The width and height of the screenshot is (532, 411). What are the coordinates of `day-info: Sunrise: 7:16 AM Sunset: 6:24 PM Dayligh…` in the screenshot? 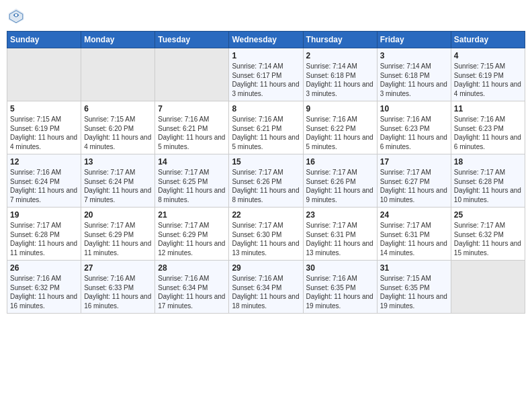 It's located at (44, 186).